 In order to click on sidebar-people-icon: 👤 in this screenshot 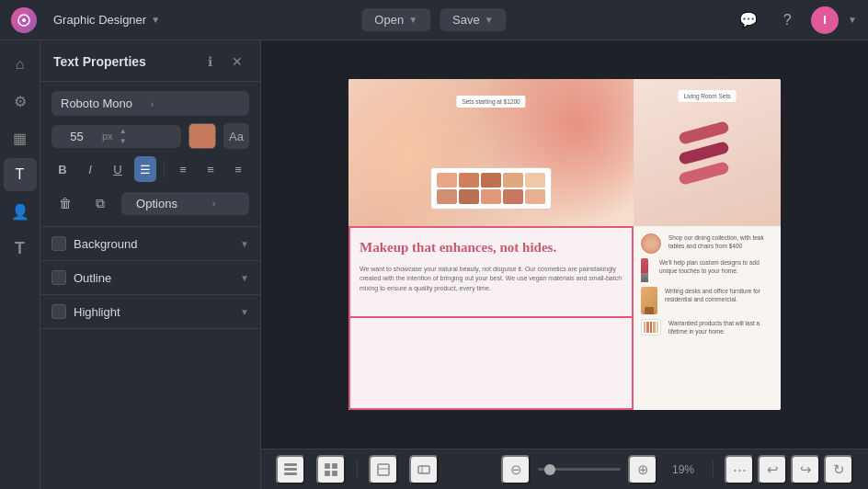, I will do `click(20, 211)`.